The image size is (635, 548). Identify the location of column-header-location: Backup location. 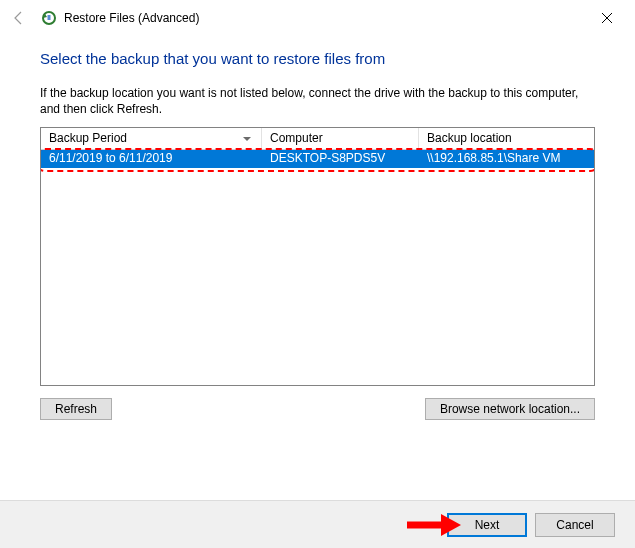
(506, 138).